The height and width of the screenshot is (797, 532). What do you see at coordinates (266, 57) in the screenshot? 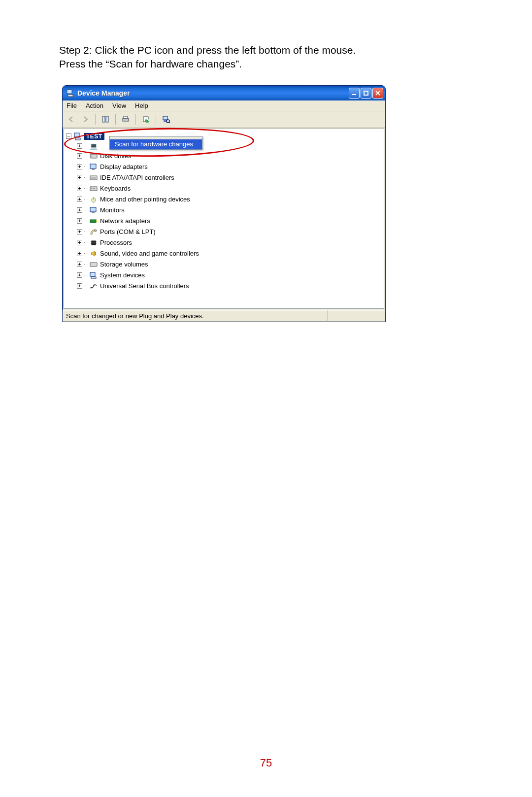
I see `instruction-text: Step 2: Click the PC icon and press the …` at bounding box center [266, 57].